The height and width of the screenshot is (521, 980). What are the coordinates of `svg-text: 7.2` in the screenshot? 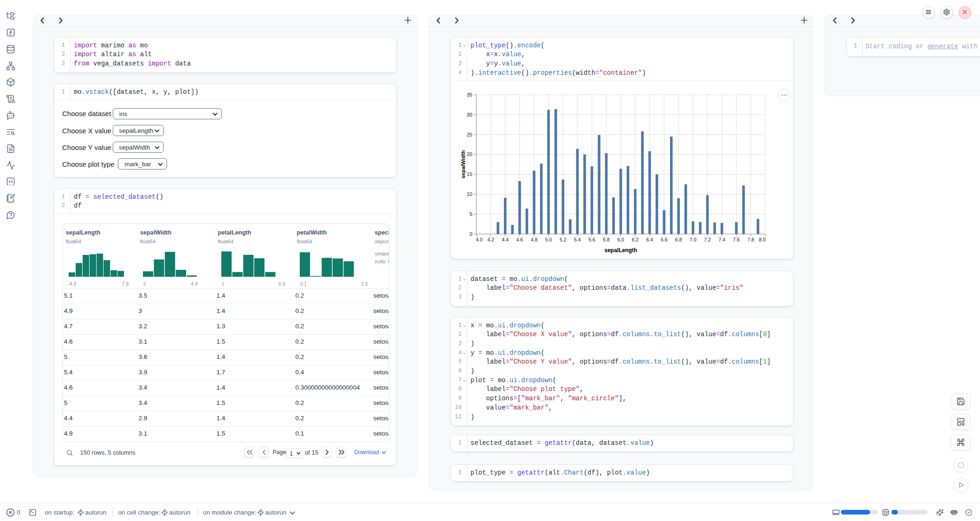 It's located at (707, 240).